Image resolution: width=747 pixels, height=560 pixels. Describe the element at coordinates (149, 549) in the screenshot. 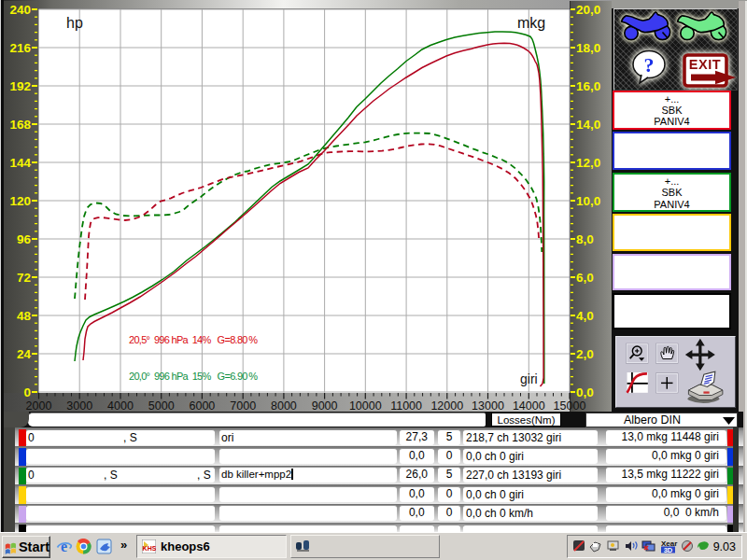

I see `svg-text: KHS` at that location.